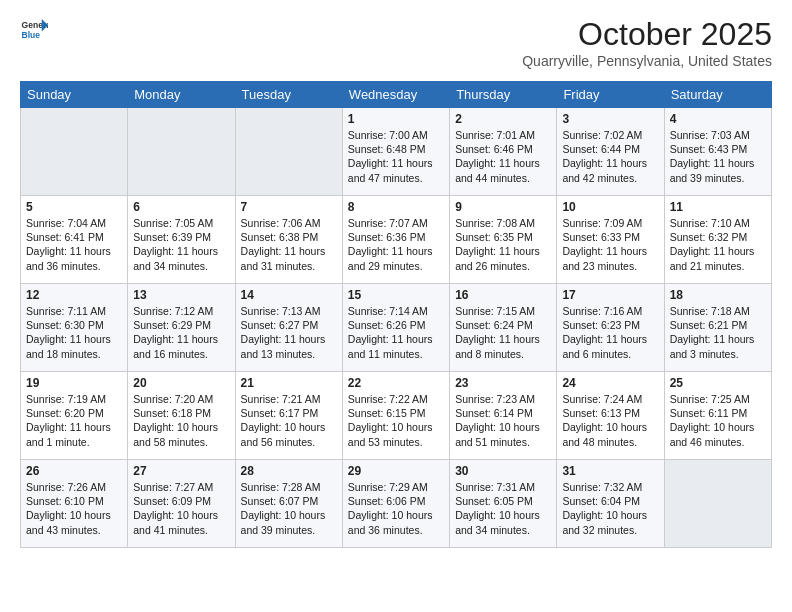 The image size is (792, 612). Describe the element at coordinates (74, 95) in the screenshot. I see `day-header-sunday: Sunday` at that location.